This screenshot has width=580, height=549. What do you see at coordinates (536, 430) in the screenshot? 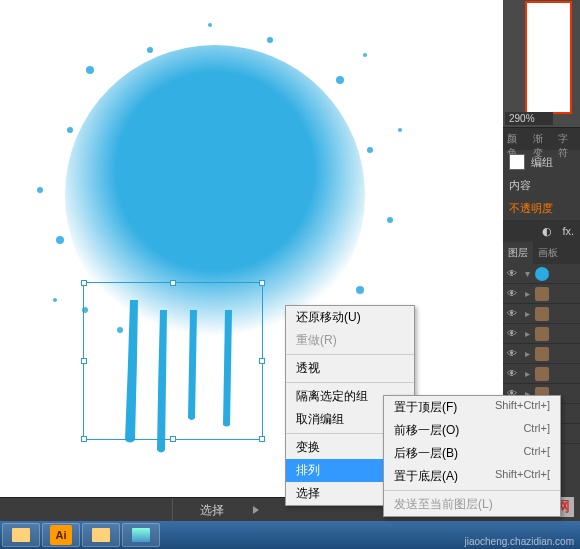
I see `shortcut-text: Ctrl+]` at bounding box center [536, 430].